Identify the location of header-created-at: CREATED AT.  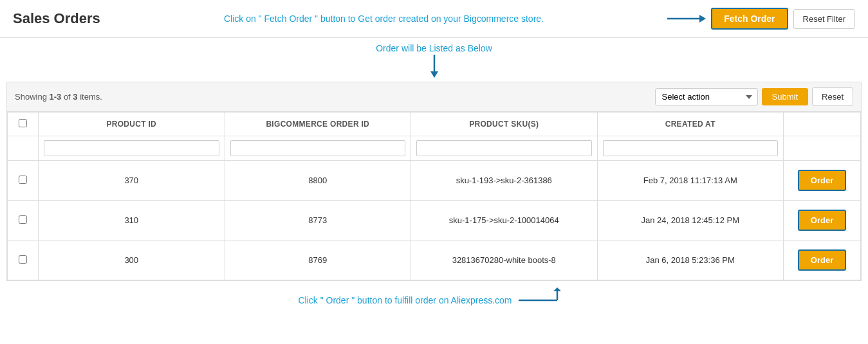
(690, 125).